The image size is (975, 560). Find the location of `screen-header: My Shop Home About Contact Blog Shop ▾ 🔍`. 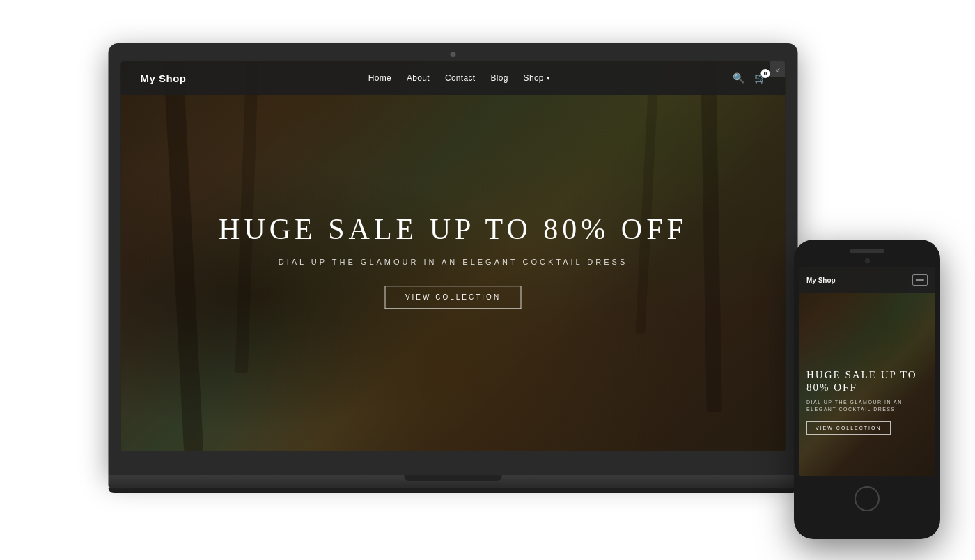

screen-header: My Shop Home About Contact Blog Shop ▾ 🔍 is located at coordinates (453, 78).